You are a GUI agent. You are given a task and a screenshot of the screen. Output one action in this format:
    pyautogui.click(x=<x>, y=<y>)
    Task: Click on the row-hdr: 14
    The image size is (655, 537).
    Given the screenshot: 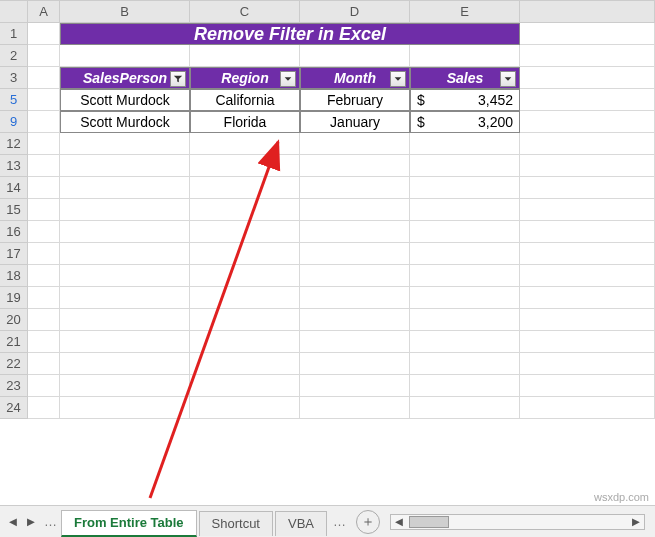 What is the action you would take?
    pyautogui.click(x=14, y=188)
    